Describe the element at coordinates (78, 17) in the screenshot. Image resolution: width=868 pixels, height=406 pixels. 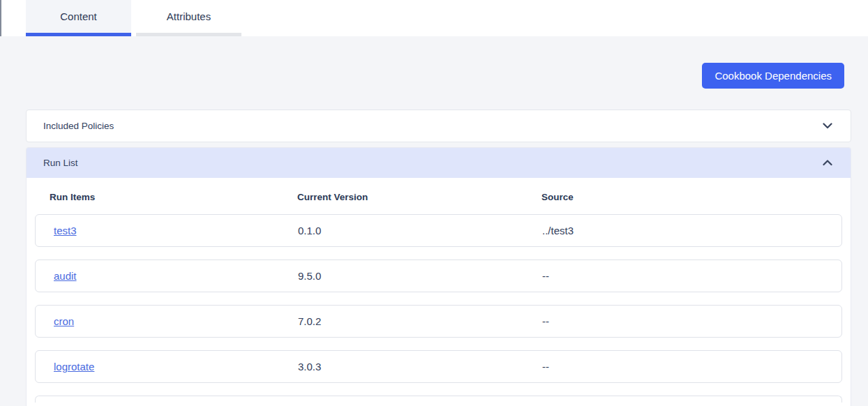
I see `tab-content-label: Content` at that location.